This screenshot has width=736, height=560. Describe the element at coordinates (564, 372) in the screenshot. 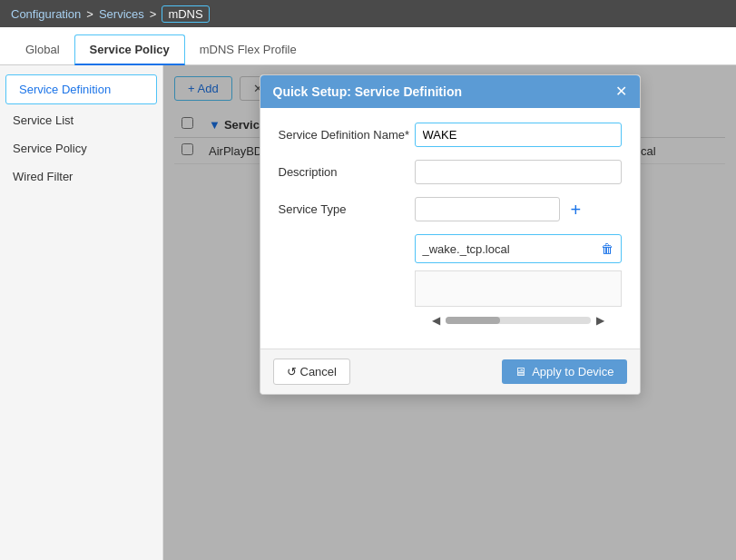

I see `apply-to-device-button: 🖥 Apply to Device` at that location.